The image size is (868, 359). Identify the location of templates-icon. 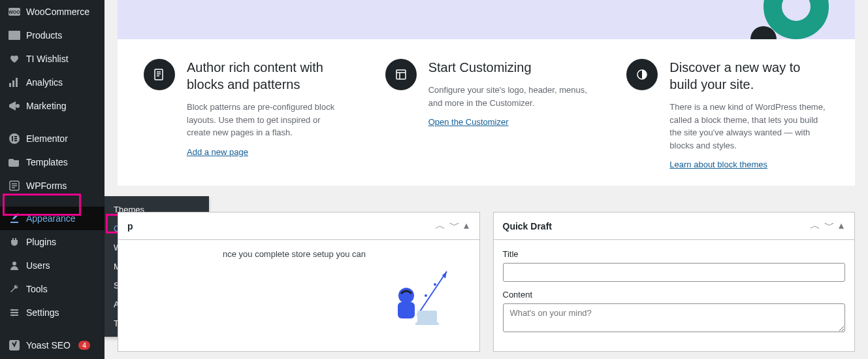
(14, 162).